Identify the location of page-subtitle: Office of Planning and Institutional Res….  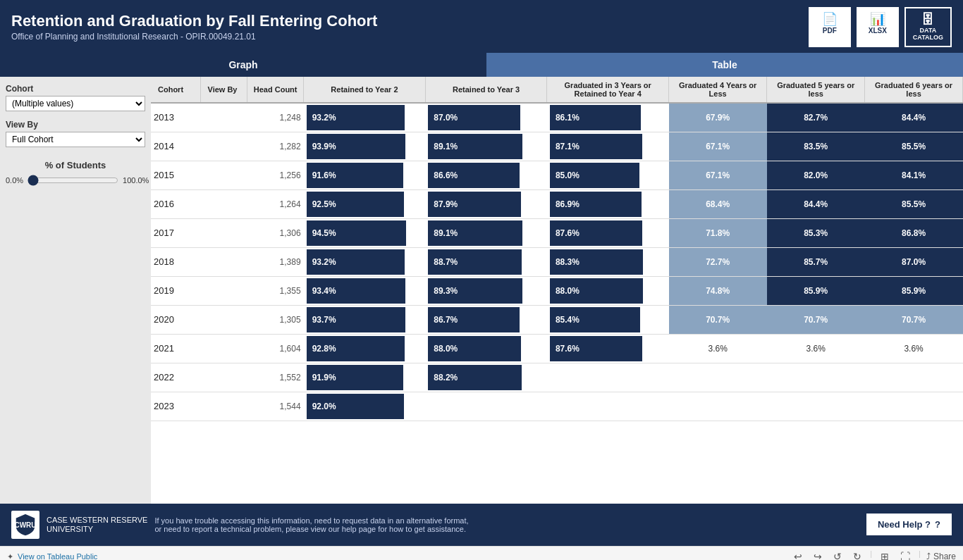
(195, 37).